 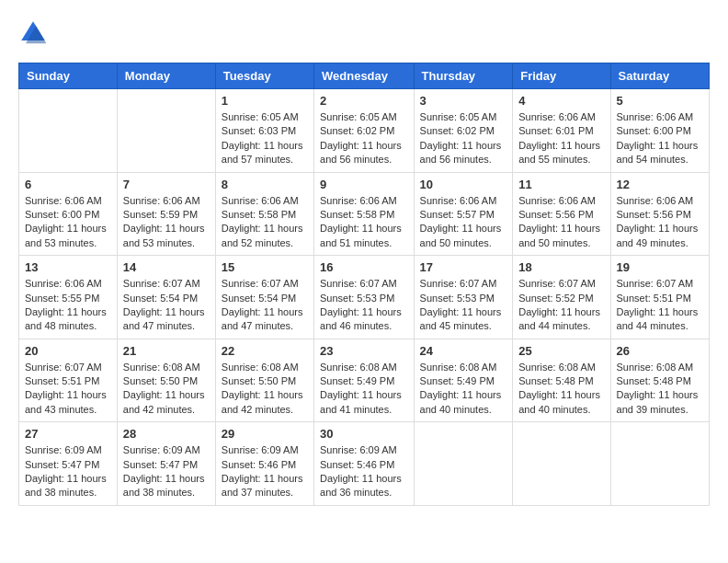 What do you see at coordinates (68, 472) in the screenshot?
I see `day-info: Sunrise: 6:09 AM Sunset: 5:47 PM Dayligh…` at bounding box center [68, 472].